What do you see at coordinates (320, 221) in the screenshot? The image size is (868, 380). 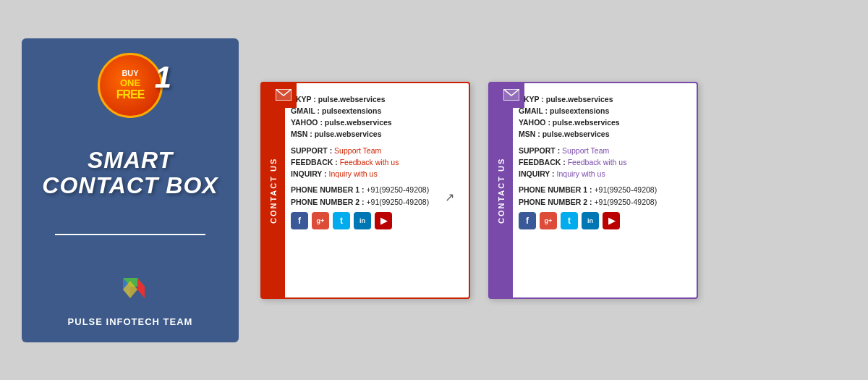 I see `googleplus-icon-1: g+` at bounding box center [320, 221].